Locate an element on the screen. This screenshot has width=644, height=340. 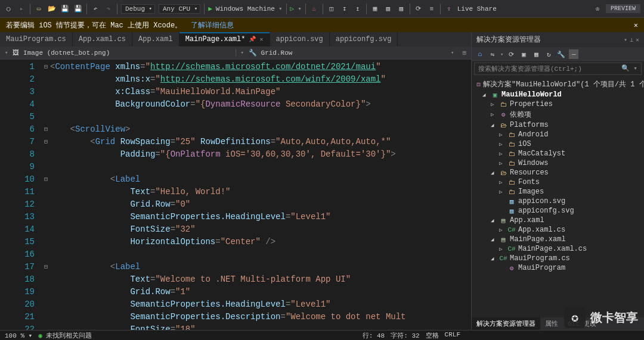
toolbox-icon: ◫ is located at coordinates (332, 9).